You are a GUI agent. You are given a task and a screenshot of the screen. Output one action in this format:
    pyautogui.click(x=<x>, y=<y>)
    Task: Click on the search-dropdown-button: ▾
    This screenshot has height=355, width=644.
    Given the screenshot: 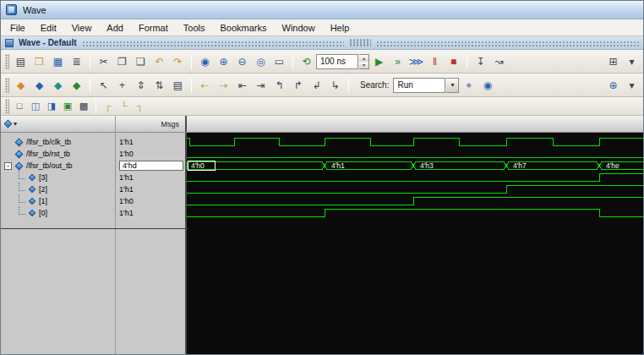 What is the action you would take?
    pyautogui.click(x=453, y=85)
    